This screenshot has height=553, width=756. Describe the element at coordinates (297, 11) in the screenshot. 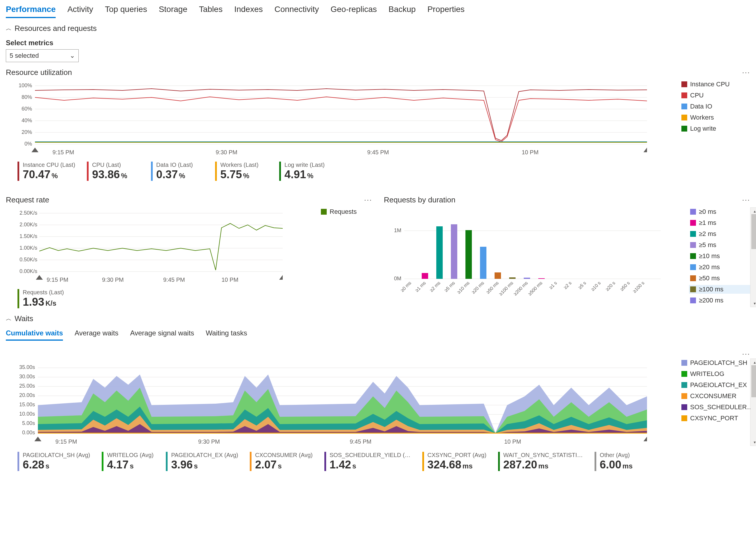

I see `tab-connectivity: Connectivity` at that location.